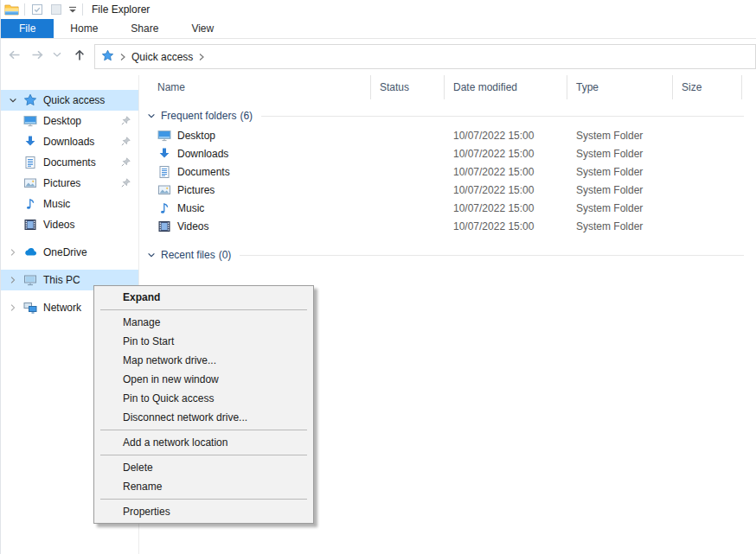 Image resolution: width=756 pixels, height=554 pixels. I want to click on menu-item-properties: Properties, so click(204, 512).